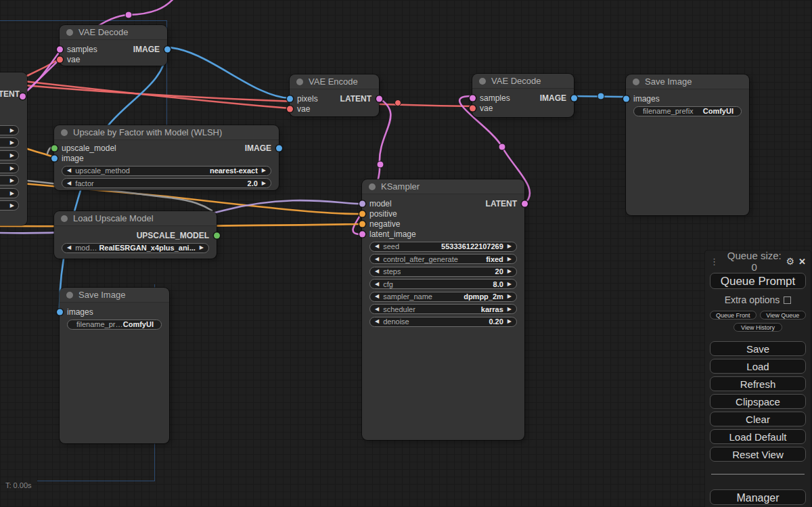 Image resolution: width=812 pixels, height=507 pixels. I want to click on widget-denoise: ◀denoise0.20▶, so click(443, 322).